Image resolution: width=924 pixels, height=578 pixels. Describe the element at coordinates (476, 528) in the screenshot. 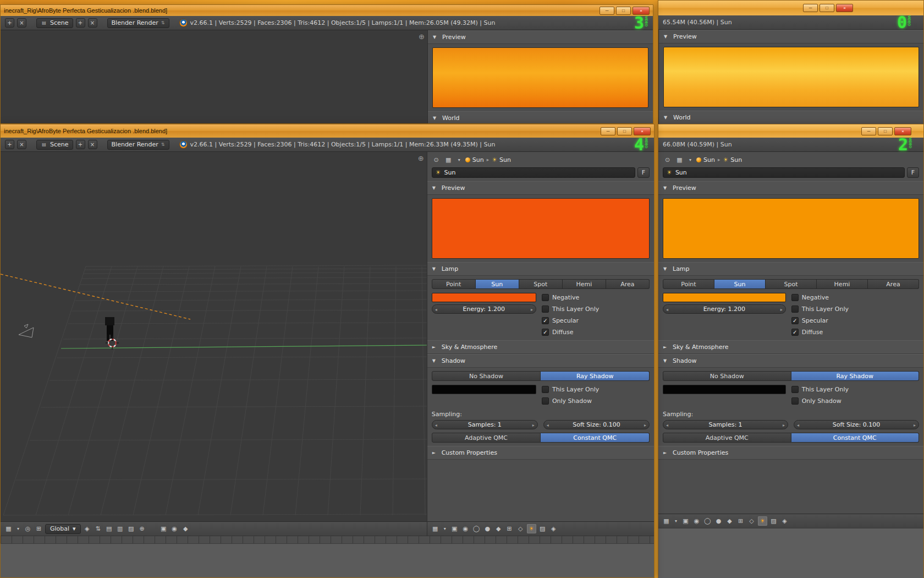

I see `tab-world-icon: ◯` at that location.